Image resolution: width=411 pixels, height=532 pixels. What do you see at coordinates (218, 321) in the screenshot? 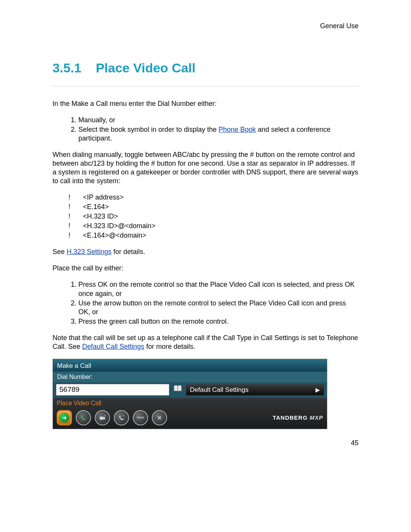
I see `place-call-item: Press the green call button on the remot…` at bounding box center [218, 321].